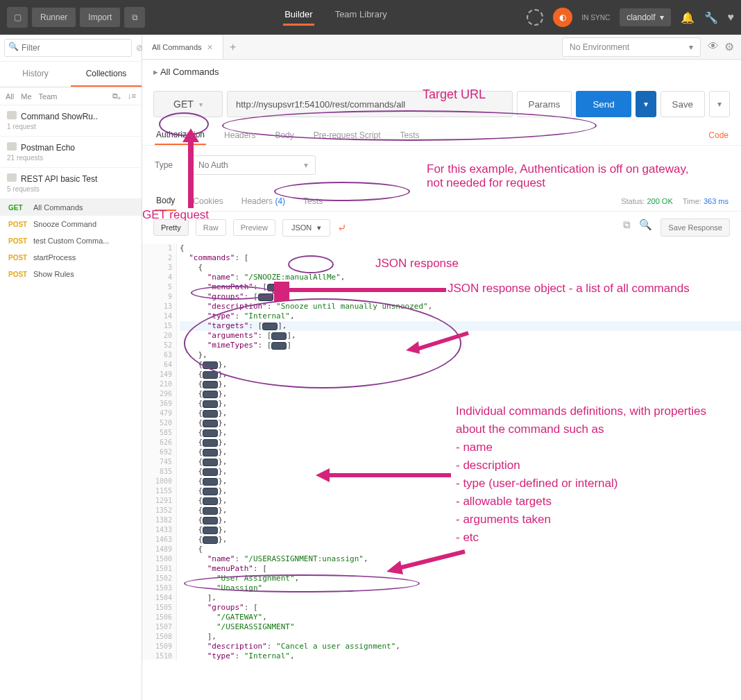  I want to click on collections-tab: Collections, so click(106, 74).